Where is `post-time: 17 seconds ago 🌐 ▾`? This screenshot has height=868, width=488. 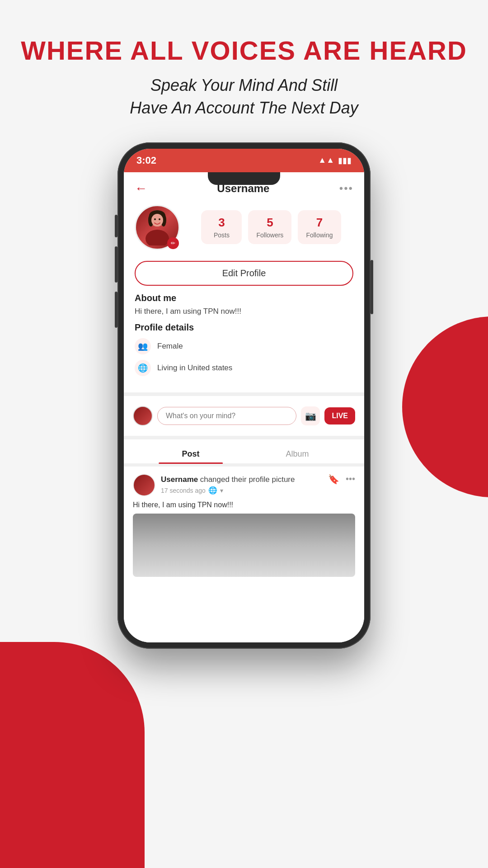 post-time: 17 seconds ago 🌐 ▾ is located at coordinates (228, 490).